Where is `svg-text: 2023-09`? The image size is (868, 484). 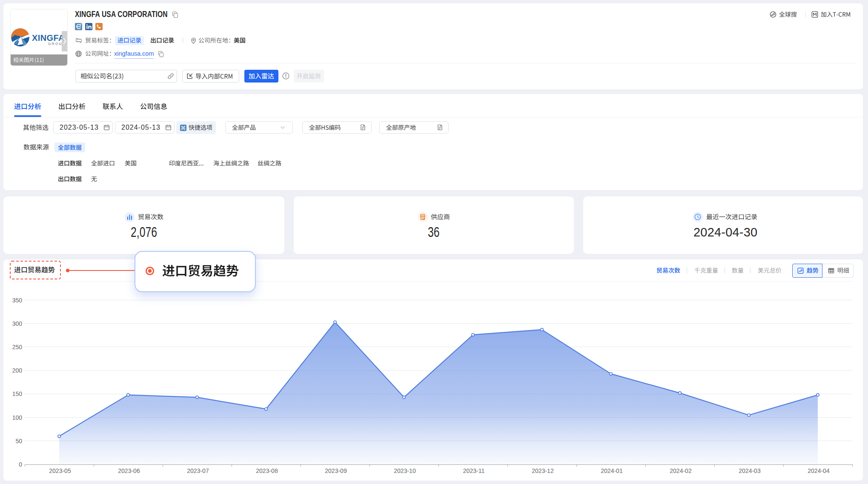
svg-text: 2023-09 is located at coordinates (336, 471).